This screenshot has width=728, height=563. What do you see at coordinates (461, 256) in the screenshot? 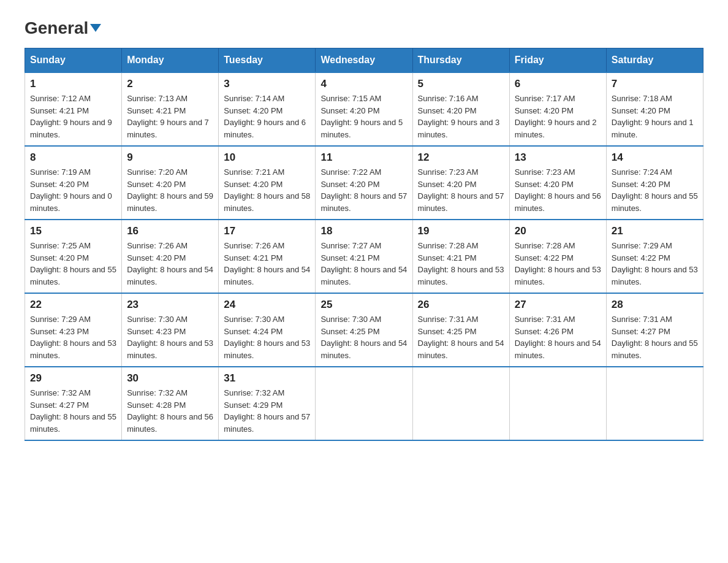
I see `calendar-cell: 19 Sunrise: 7:28 AMSunset: 4:21 PMDaylig…` at bounding box center [461, 256].